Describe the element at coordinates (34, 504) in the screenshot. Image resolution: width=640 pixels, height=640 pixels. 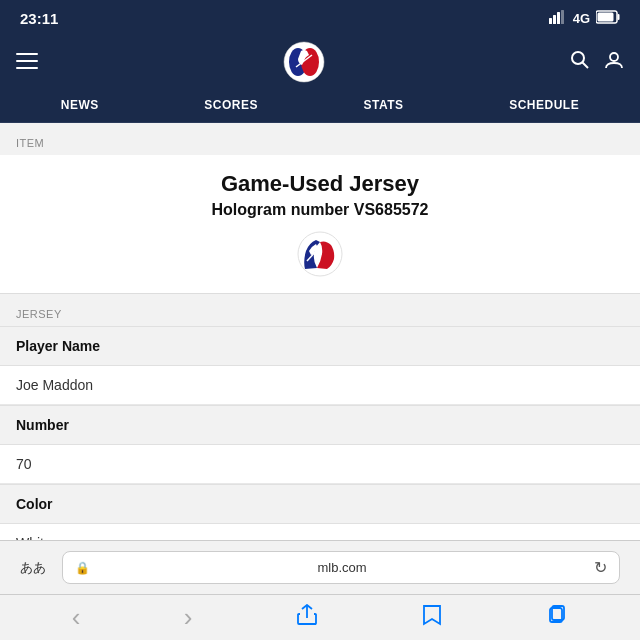
I see `color-label: Color` at that location.